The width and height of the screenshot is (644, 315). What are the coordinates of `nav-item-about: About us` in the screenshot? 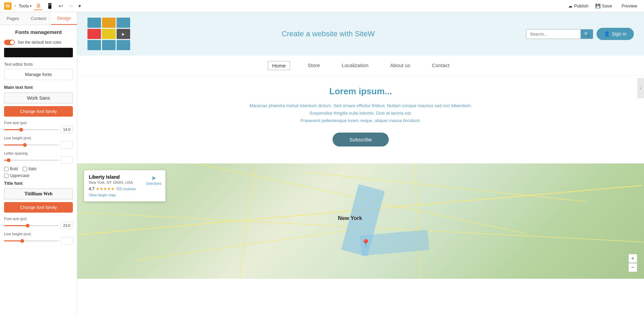 It's located at (400, 66).